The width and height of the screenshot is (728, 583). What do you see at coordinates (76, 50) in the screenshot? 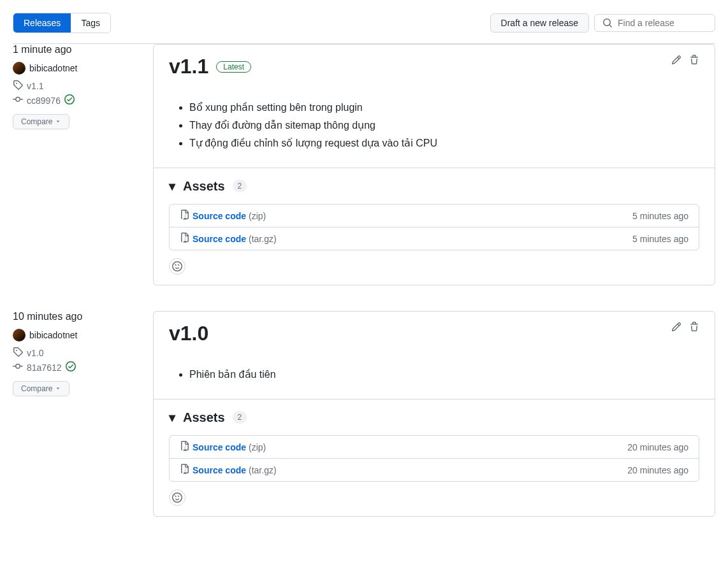
I see `release-time: 1 minute ago` at bounding box center [76, 50].